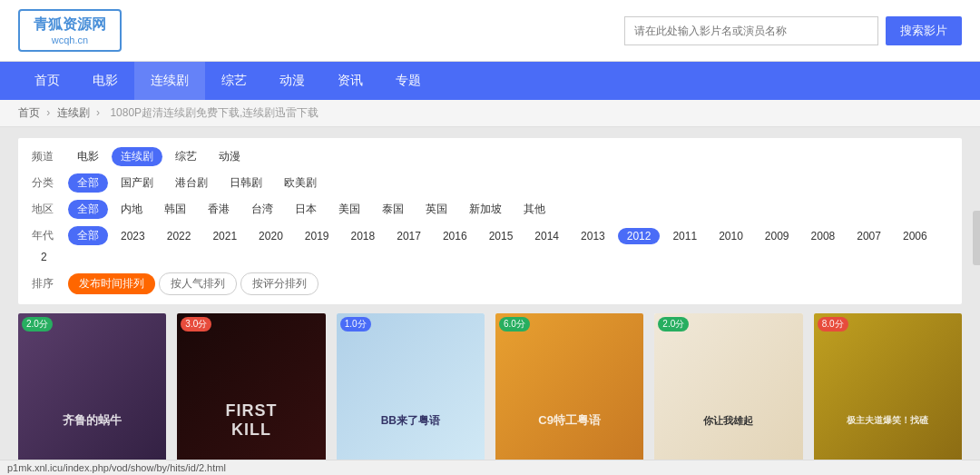 The width and height of the screenshot is (980, 475). I want to click on search-input, so click(751, 31).